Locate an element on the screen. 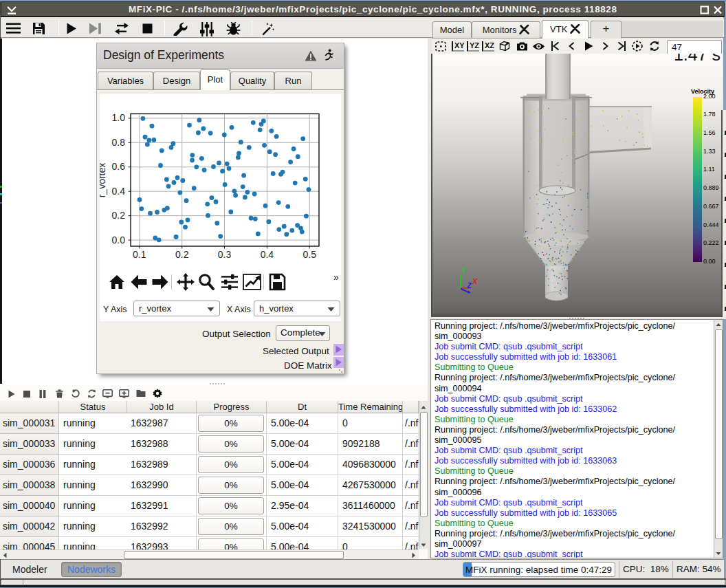 Image resolution: width=726 pixels, height=588 pixels. svg-text: 0.0 is located at coordinates (119, 240).